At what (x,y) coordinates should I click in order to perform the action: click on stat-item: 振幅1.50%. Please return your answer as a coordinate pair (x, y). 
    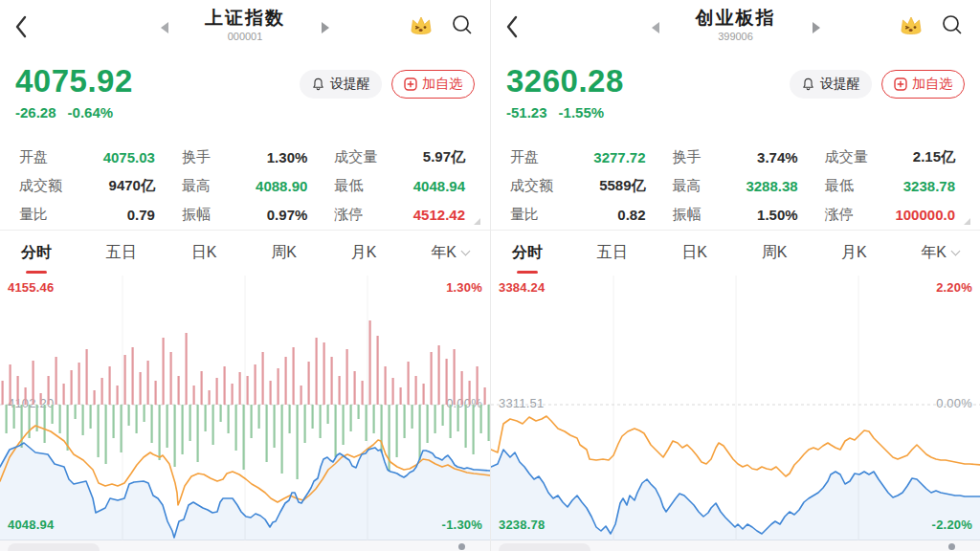
    Looking at the image, I should click on (735, 214).